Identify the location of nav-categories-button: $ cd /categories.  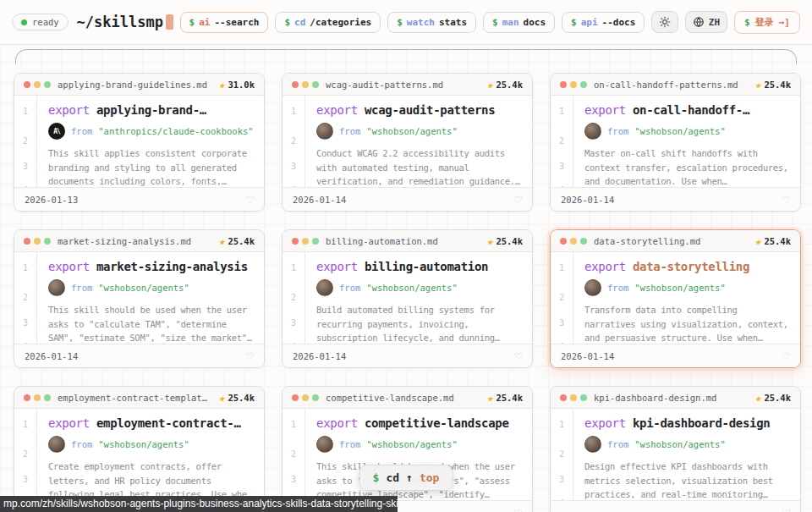
(328, 22).